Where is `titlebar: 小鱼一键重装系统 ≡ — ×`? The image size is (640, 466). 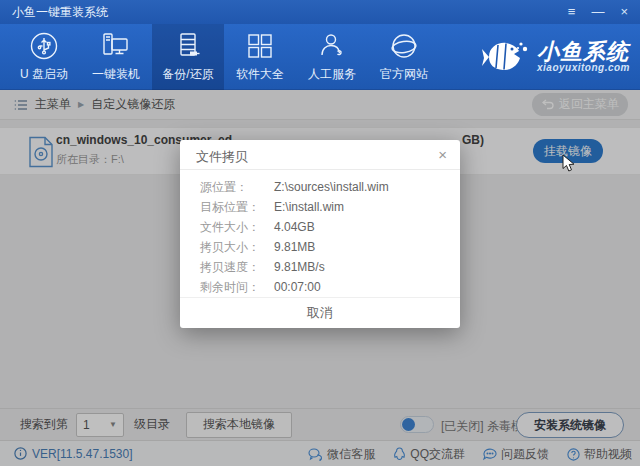 titlebar: 小鱼一键重装系统 ≡ — × is located at coordinates (320, 12).